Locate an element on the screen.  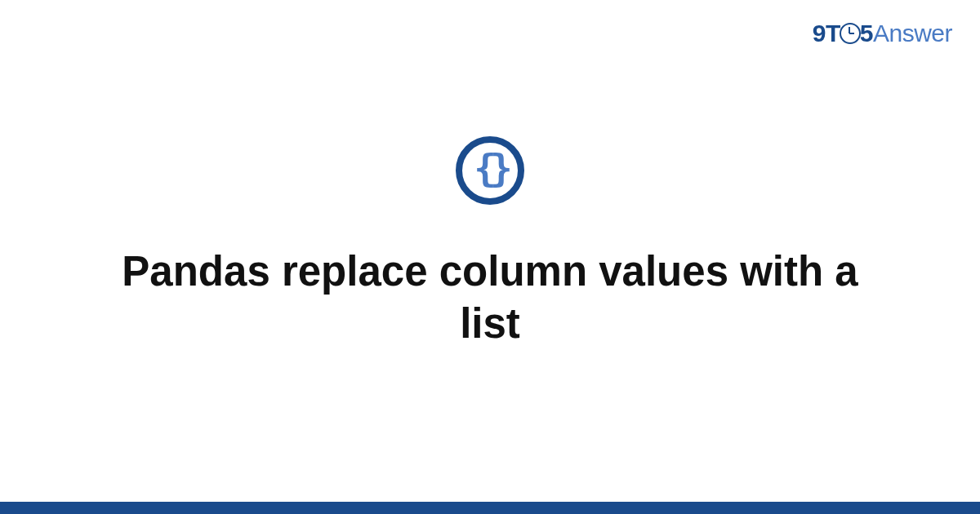
footer-bar is located at coordinates (490, 507).